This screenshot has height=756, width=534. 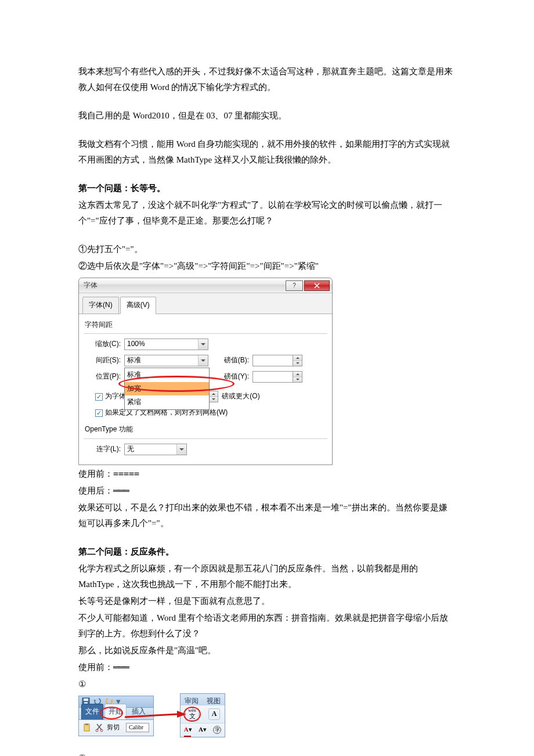 What do you see at coordinates (154, 717) in the screenshot?
I see `ribbon-figure: ▾ 文件 开始 插入 剪切 Calibr 审阅 视图 wén` at bounding box center [154, 717].